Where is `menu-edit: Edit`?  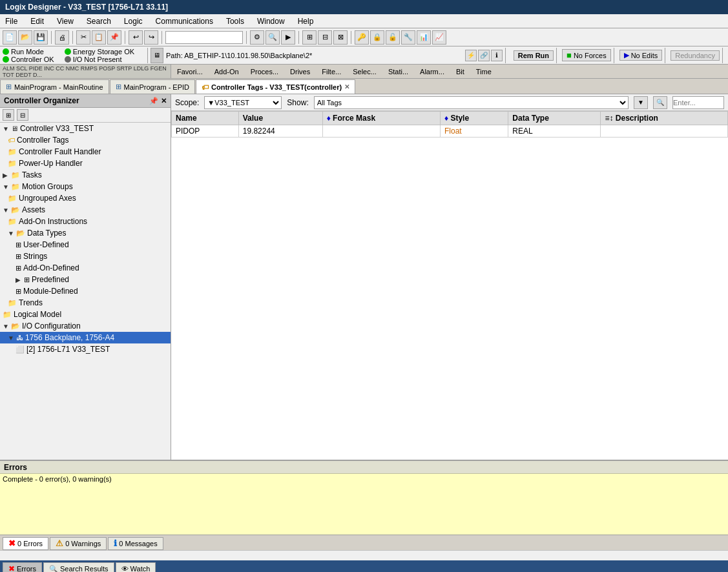 menu-edit: Edit is located at coordinates (37, 21).